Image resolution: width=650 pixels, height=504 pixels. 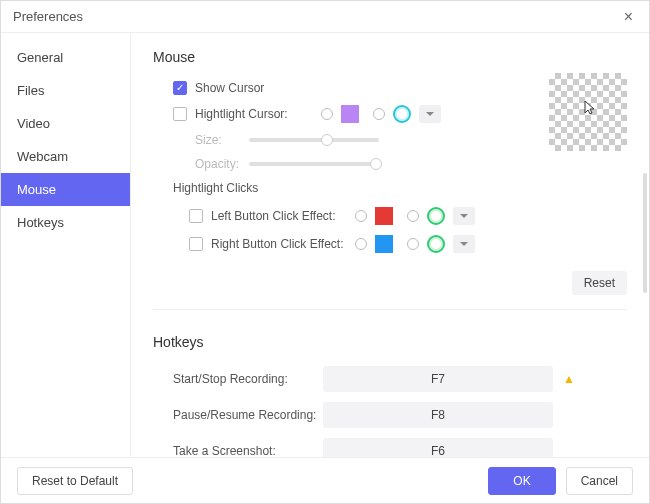 What do you see at coordinates (413, 244) in the screenshot?
I see `right-click-radio-ring` at bounding box center [413, 244].